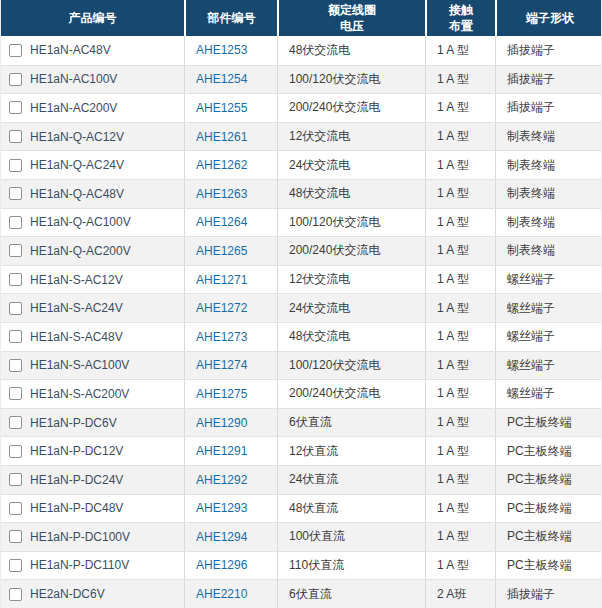 The width and height of the screenshot is (602, 608). What do you see at coordinates (92, 280) in the screenshot?
I see `product-cell: HE1aN-S-AC12V` at bounding box center [92, 280].